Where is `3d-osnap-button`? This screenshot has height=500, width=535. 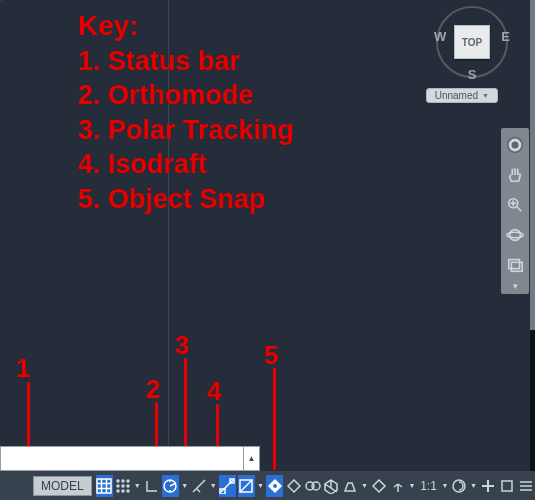
3d-osnap-button is located at coordinates (332, 486).